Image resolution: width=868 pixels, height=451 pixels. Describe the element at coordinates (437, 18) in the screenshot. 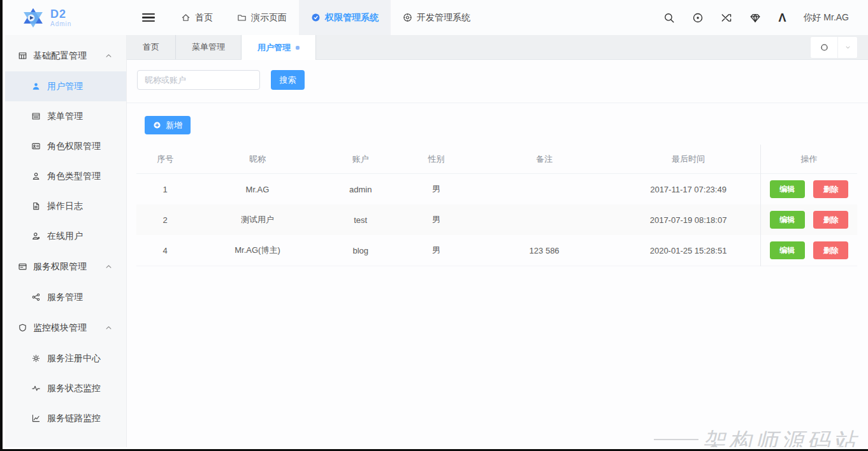

I see `nav-item-dev-system: 开发管理系统` at that location.